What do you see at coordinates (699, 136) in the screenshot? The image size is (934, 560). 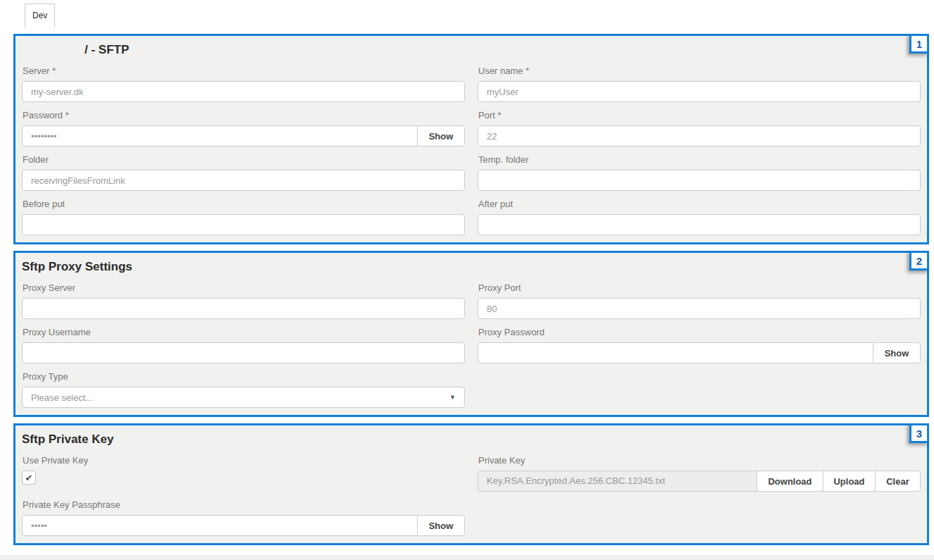 I see `port-input` at bounding box center [699, 136].